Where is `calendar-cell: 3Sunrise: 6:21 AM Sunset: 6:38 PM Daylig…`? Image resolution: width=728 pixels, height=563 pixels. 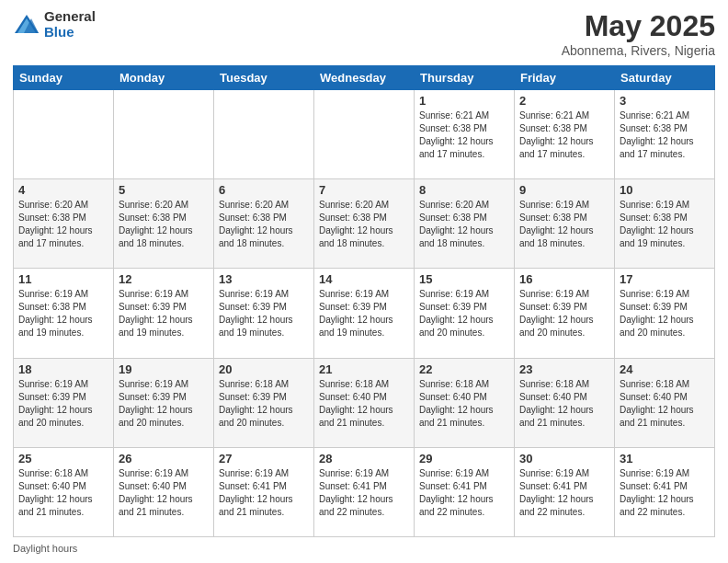
calendar-cell: 3Sunrise: 6:21 AM Sunset: 6:38 PM Daylig… is located at coordinates (665, 134).